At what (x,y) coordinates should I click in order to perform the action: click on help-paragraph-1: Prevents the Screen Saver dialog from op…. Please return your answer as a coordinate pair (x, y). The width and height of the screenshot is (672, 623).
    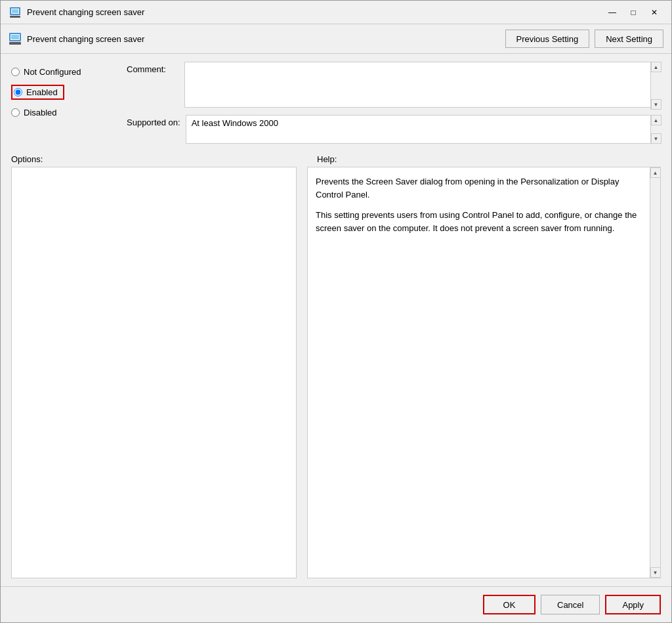
    Looking at the image, I should click on (482, 188).